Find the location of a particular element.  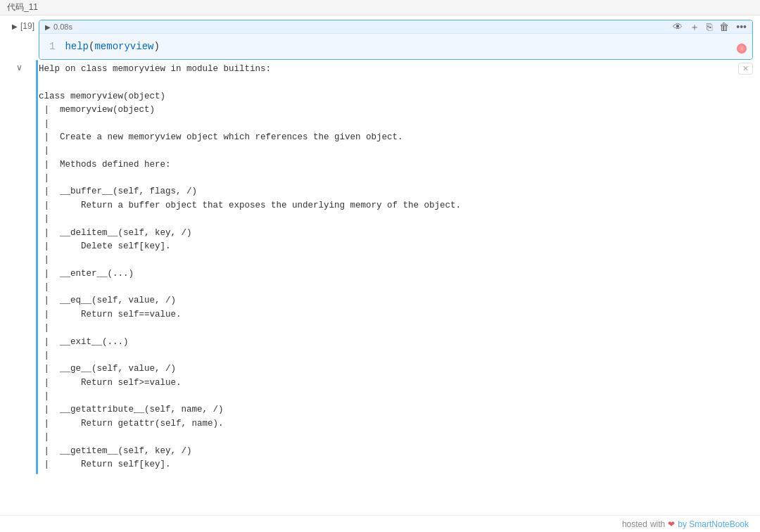

run-triangle-icon: ▶ is located at coordinates (15, 27).